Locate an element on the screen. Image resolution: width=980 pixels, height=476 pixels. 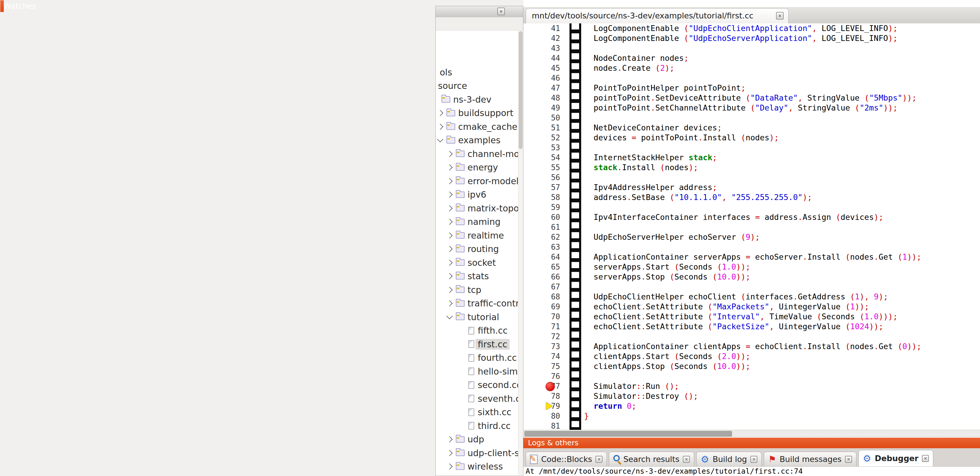
log-tab-debugger: ⚙Debugger✕ is located at coordinates (896, 458).